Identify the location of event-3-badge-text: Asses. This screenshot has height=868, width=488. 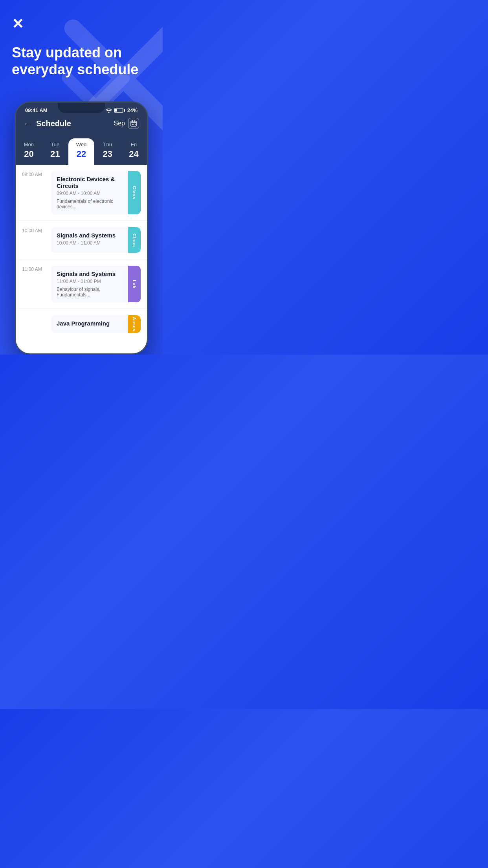
(134, 324).